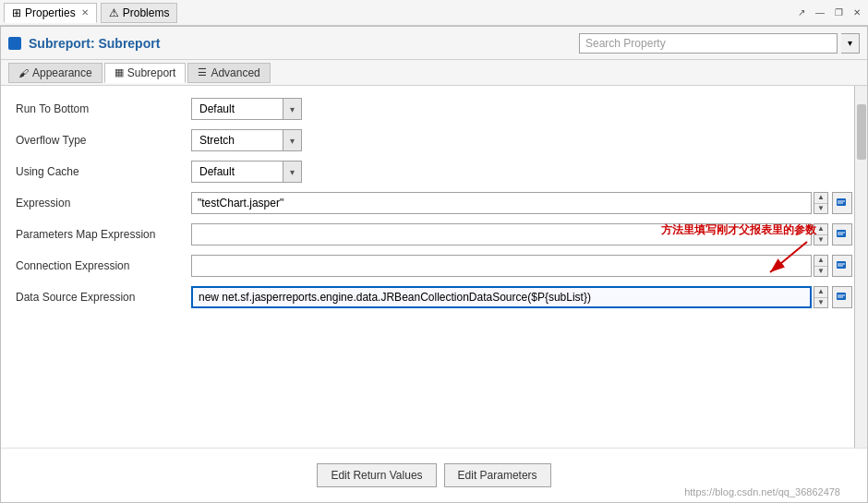 This screenshot has width=868, height=503. Describe the element at coordinates (247, 109) in the screenshot. I see `run-to-bottom-select: Default ▾` at that location.